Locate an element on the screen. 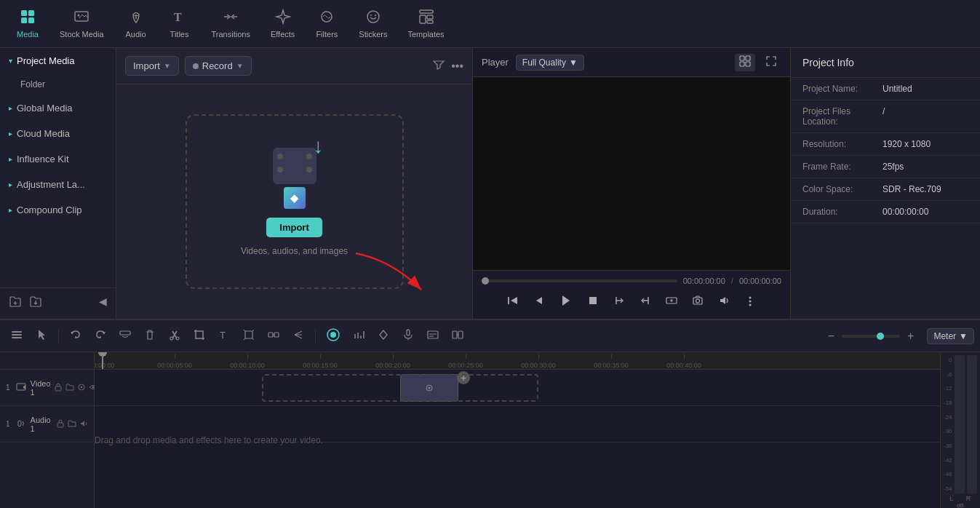 This screenshot has height=508, width=980. more-player-btn is located at coordinates (750, 302).